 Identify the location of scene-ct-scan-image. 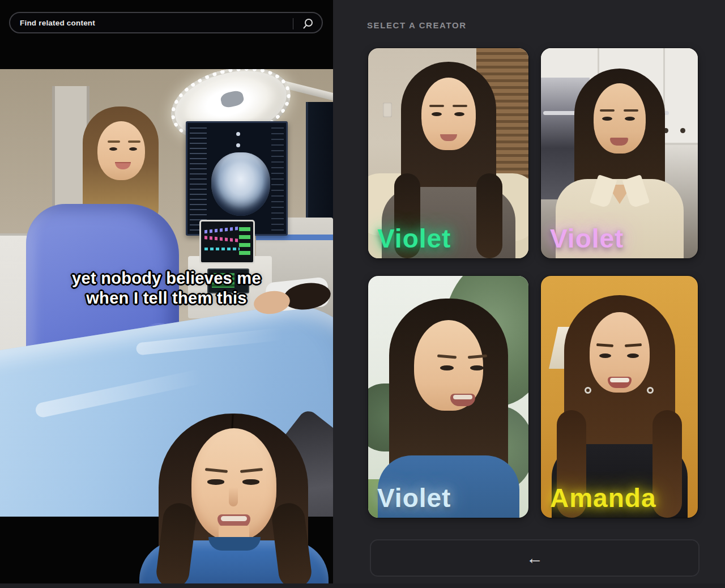
(241, 184).